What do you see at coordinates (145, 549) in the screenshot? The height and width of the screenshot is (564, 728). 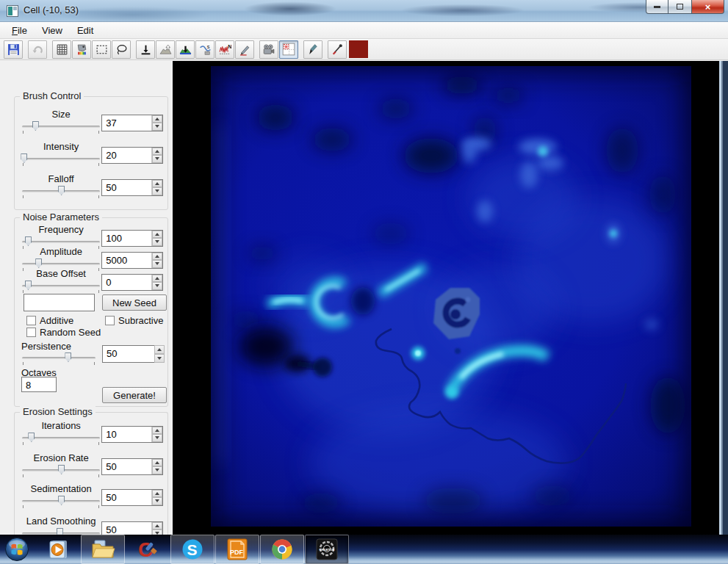 I see `svg-text: C` at bounding box center [145, 549].